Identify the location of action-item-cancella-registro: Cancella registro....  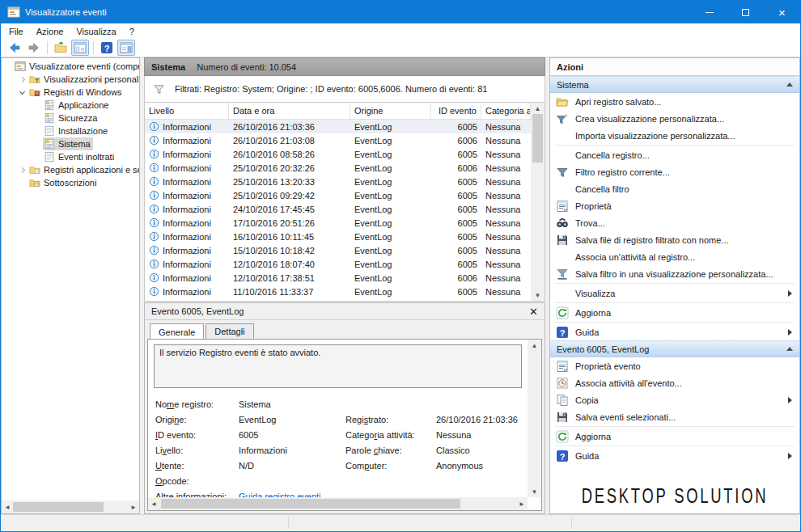
(675, 155).